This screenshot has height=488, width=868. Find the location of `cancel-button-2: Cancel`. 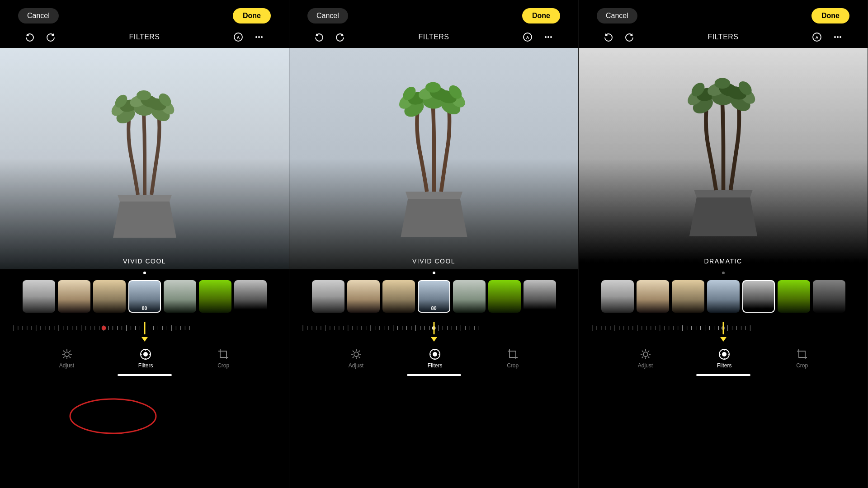

cancel-button-2: Cancel is located at coordinates (328, 16).